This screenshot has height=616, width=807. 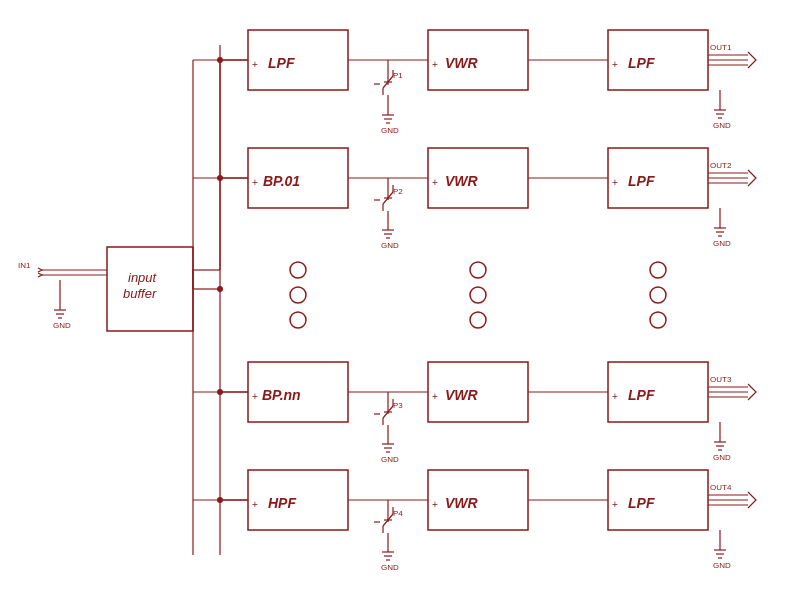 What do you see at coordinates (722, 126) in the screenshot?
I see `row1-out-gnd-label: GND` at bounding box center [722, 126].